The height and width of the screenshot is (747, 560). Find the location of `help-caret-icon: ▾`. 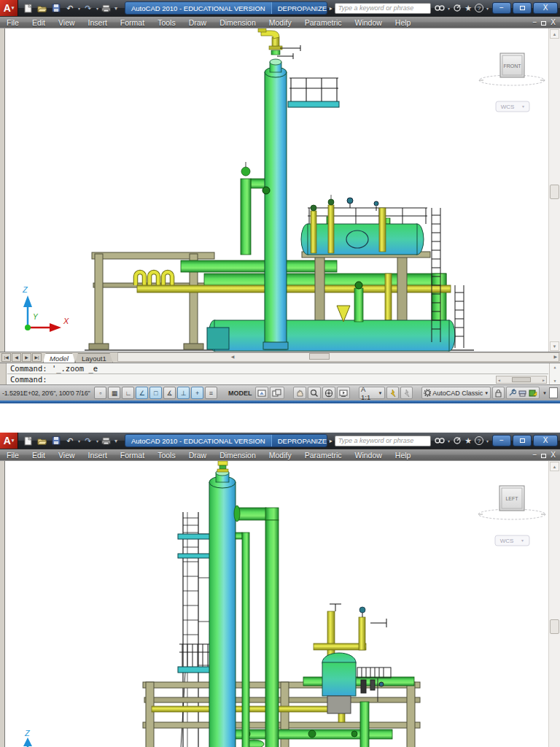

help-caret-icon: ▾ is located at coordinates (487, 441).